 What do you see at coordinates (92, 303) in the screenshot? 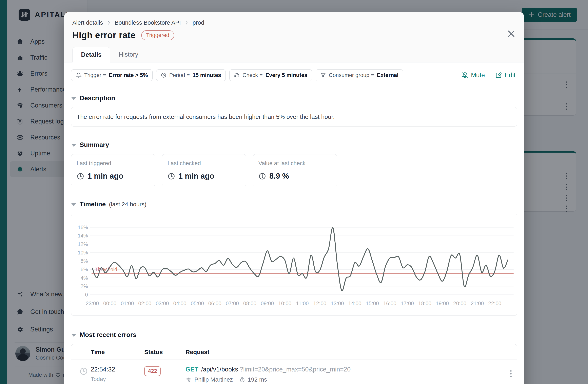
I see `svg-text: 23:00` at bounding box center [92, 303].